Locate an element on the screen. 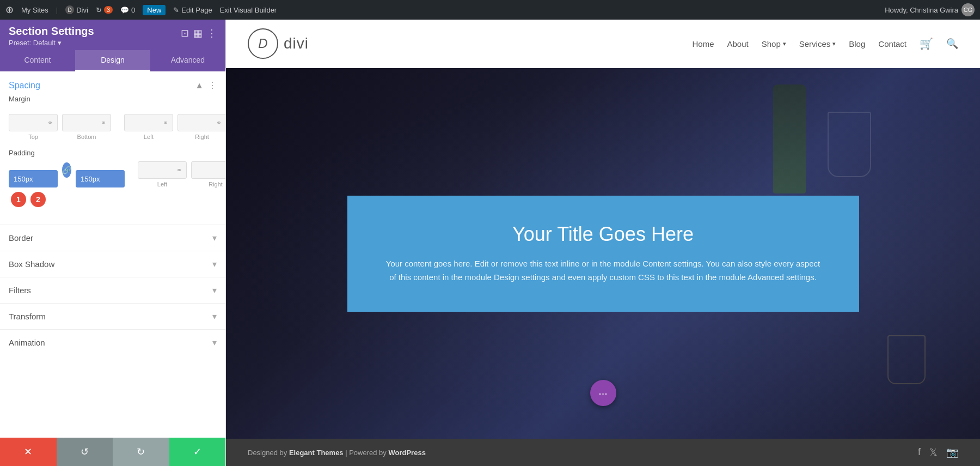 Image resolution: width=980 pixels, height=466 pixels. cart-icon: 🛒 is located at coordinates (927, 44).